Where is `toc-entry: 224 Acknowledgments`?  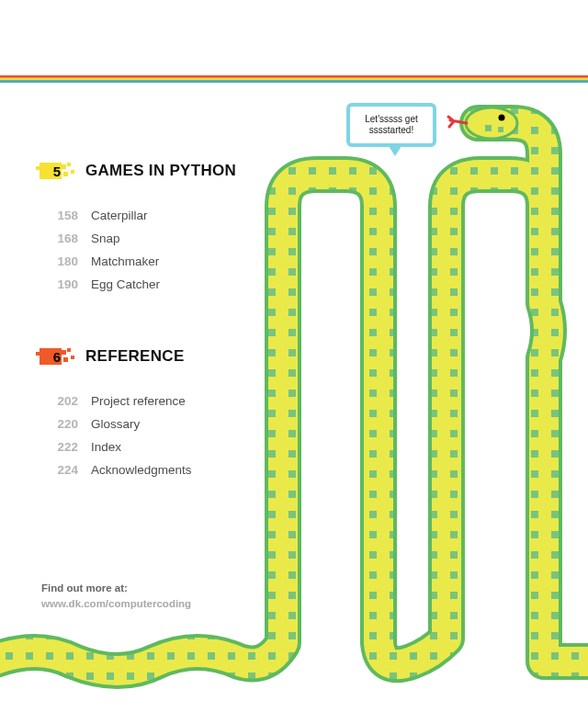 toc-entry: 224 Acknowledgments is located at coordinates (156, 470).